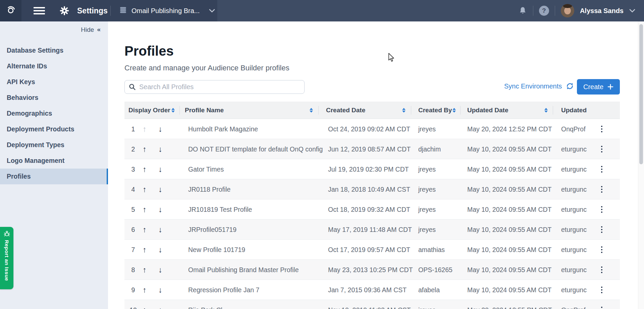 The image size is (644, 309). Describe the element at coordinates (244, 270) in the screenshot. I see `profile-name: Omail Publishing Brand Master Profile` at that location.